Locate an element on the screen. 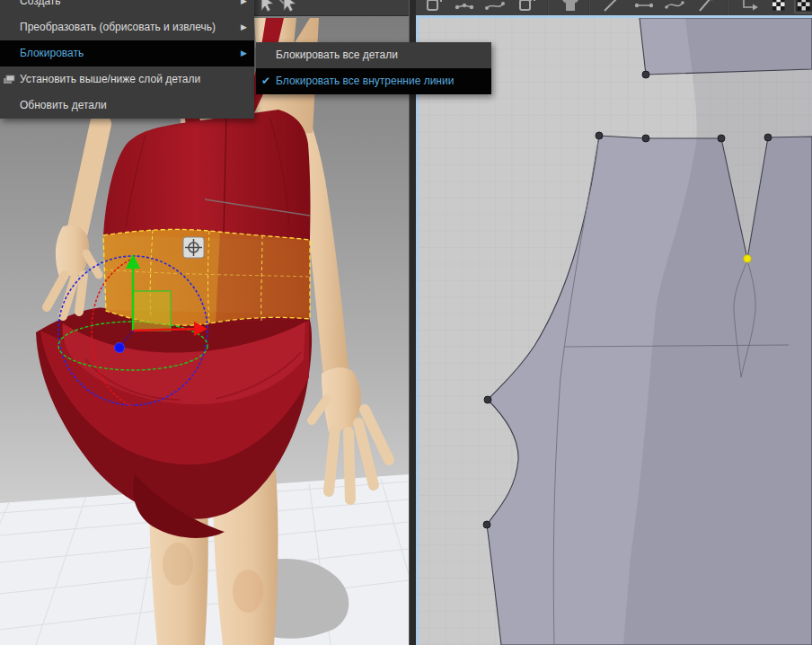  cursor-select-box-icon is located at coordinates (287, 7).